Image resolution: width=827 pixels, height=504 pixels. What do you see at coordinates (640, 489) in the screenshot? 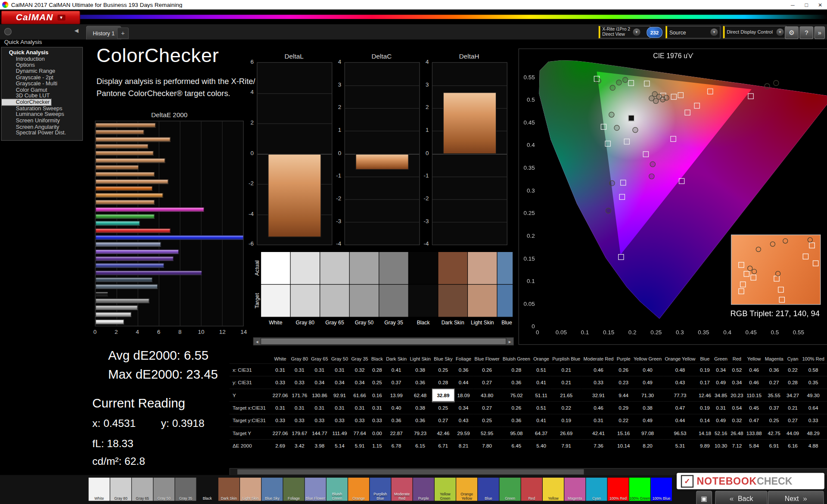
I see `patch-button-100-green: 100% Green` at bounding box center [640, 489].